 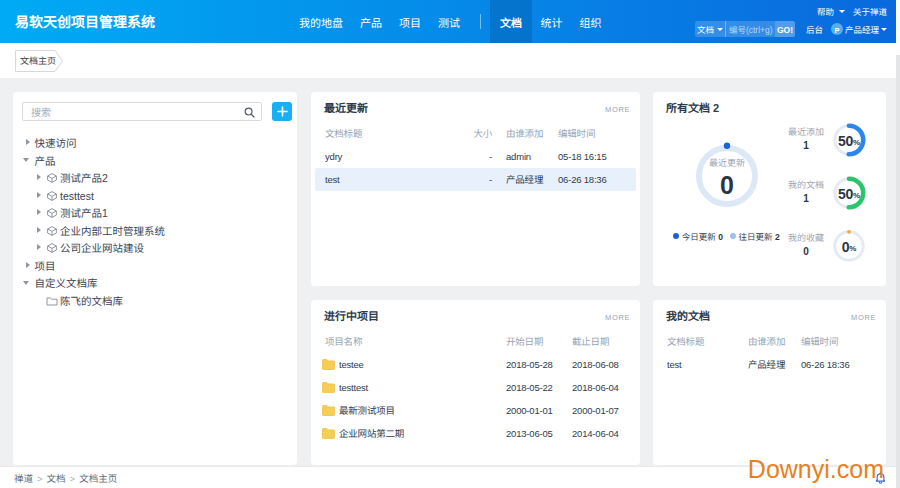 What do you see at coordinates (756, 236) in the screenshot?
I see `legend-label: 往日更新` at bounding box center [756, 236].